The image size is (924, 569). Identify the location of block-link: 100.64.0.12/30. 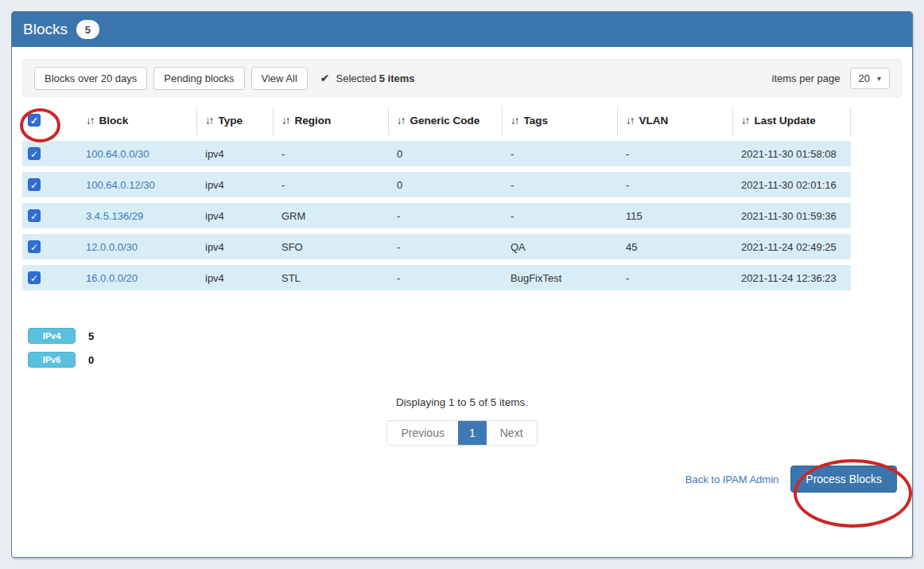
(121, 185).